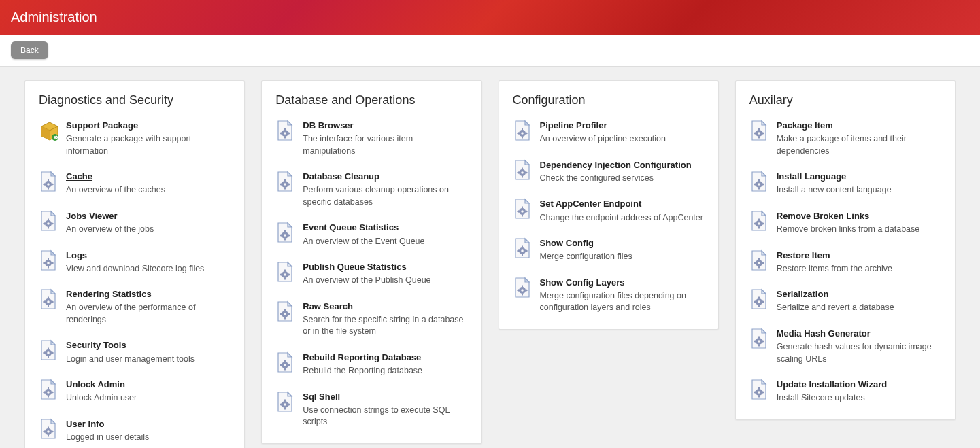  I want to click on admin-link-body: Install LanguageInstall a new content la…, so click(859, 184).